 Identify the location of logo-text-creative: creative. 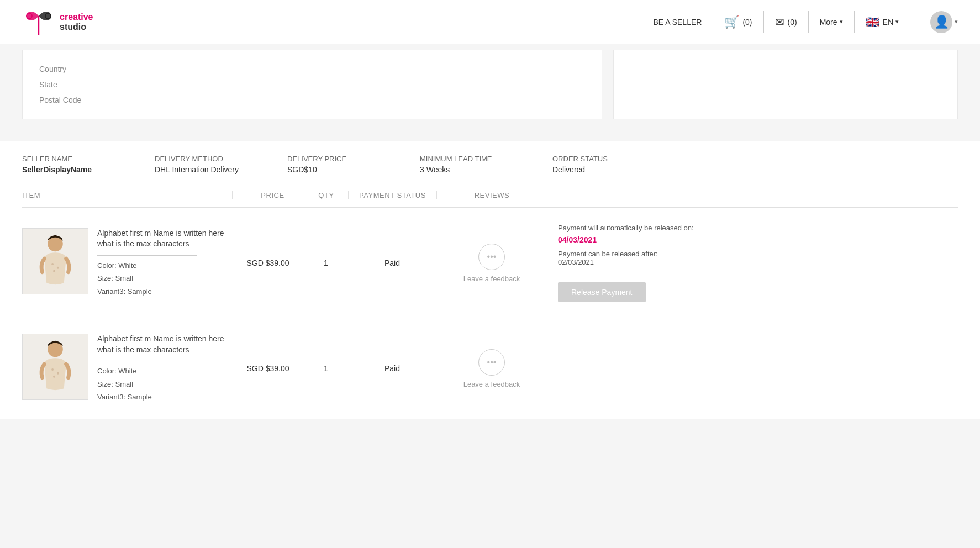
(76, 17).